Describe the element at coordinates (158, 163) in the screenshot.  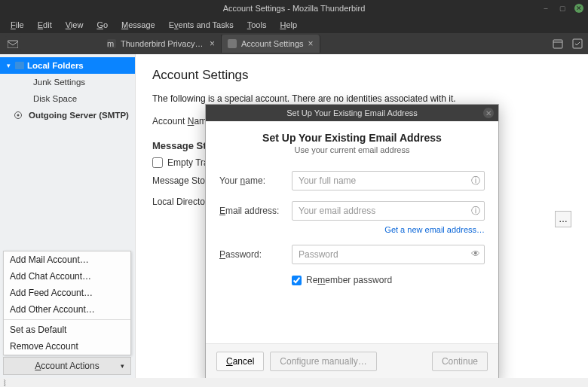
I see `empty-trash-checkbox` at that location.